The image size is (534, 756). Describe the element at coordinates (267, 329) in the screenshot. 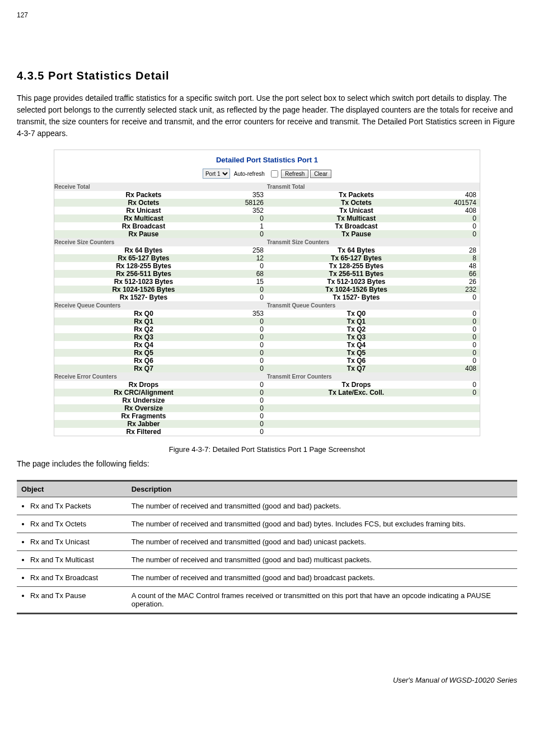

I see `stat-row: Rx Q20Tx Q20` at that location.